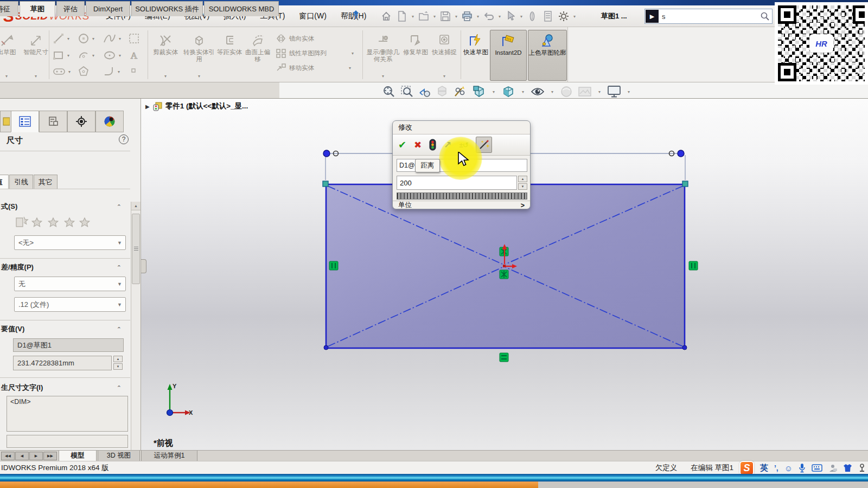 This screenshot has width=868, height=488. I want to click on spin-down-icon: ▼, so click(523, 187).